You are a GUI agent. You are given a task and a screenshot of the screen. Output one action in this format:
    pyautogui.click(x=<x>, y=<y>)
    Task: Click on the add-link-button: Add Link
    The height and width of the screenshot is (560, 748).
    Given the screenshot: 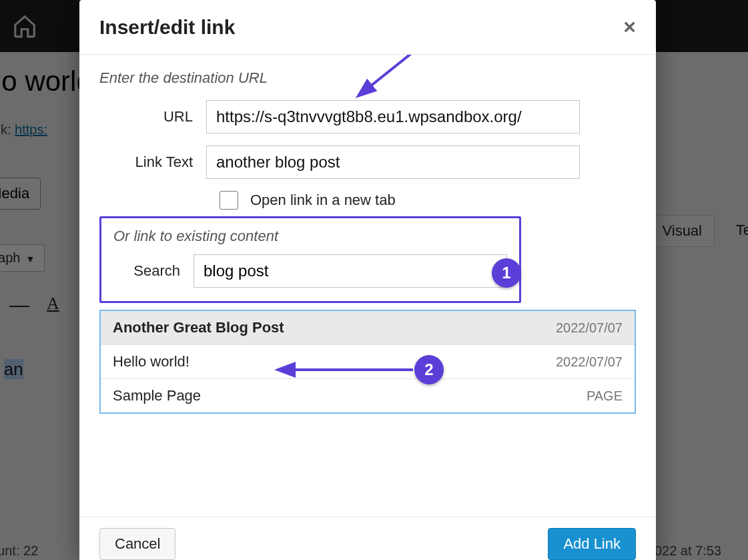 What is the action you would take?
    pyautogui.click(x=592, y=544)
    